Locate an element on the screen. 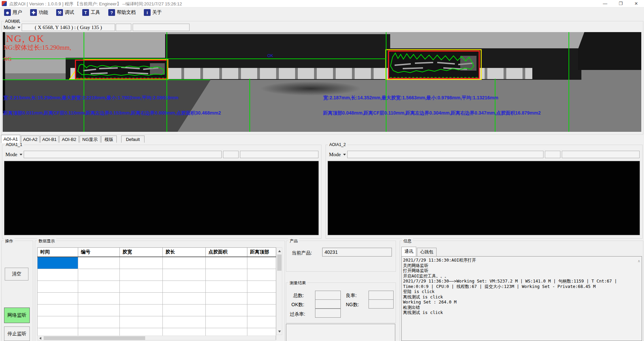  clear-button: 清空 is located at coordinates (17, 274).